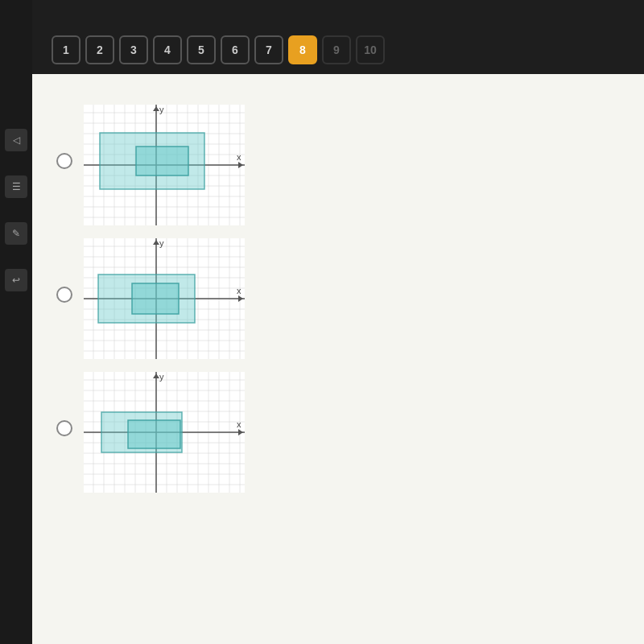 This screenshot has height=644, width=644. Describe the element at coordinates (336, 50) in the screenshot. I see `question-btn-9: 9` at that location.